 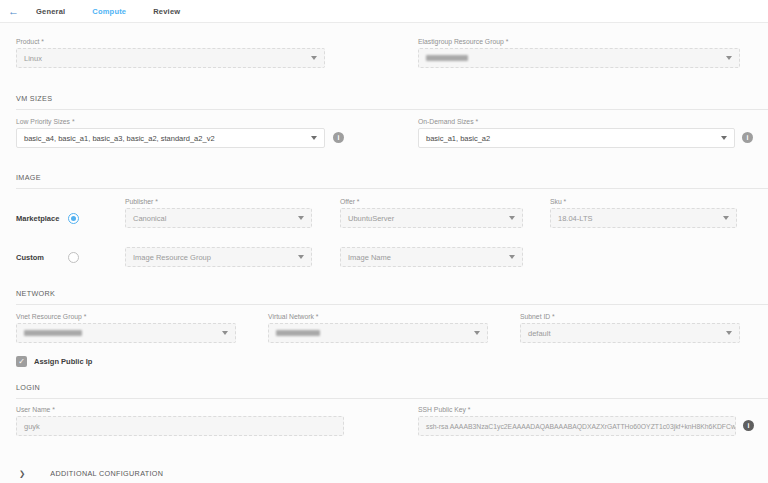 What do you see at coordinates (581, 426) in the screenshot?
I see `ssh-public-key-value: ssh-rsa AAAAB3NzaC1yc2EAAAADAQABAAABAQDX…` at bounding box center [581, 426].